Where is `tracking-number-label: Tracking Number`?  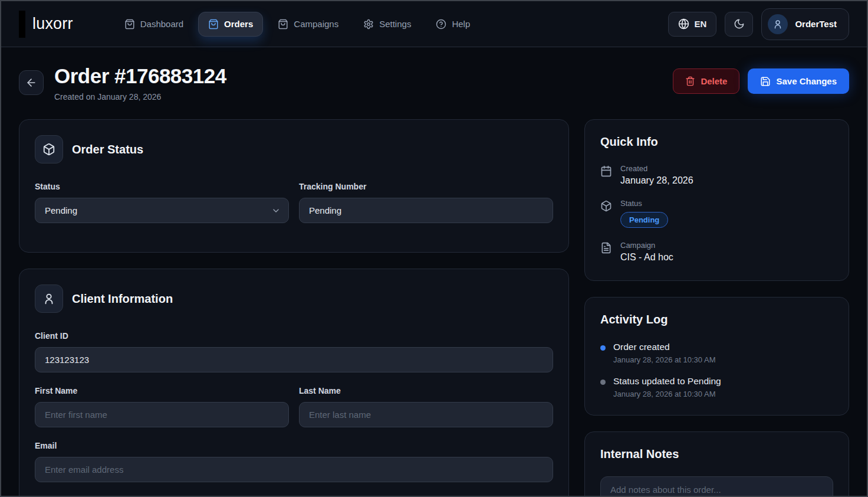
tracking-number-label: Tracking Number is located at coordinates (426, 187).